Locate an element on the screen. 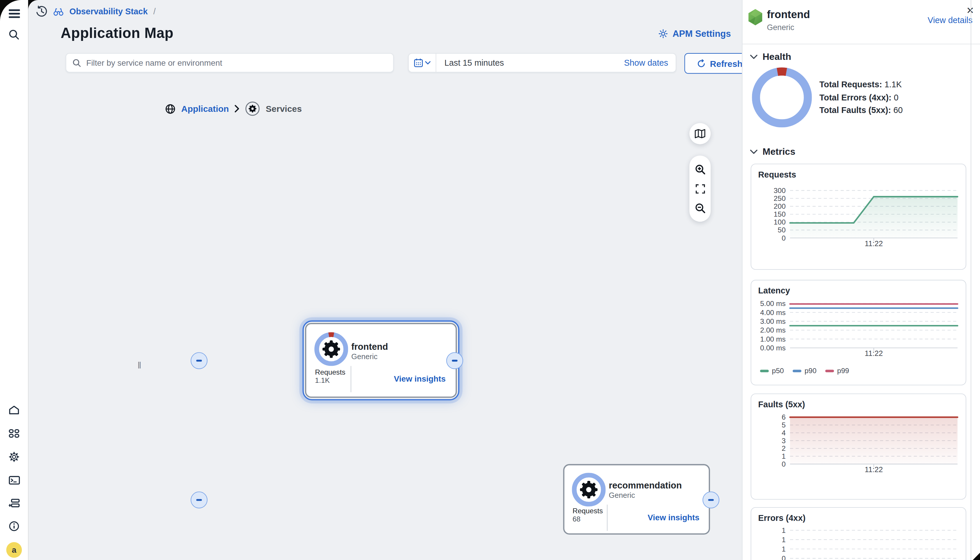 The width and height of the screenshot is (980, 560). time-range-value: Last 15 minutes is located at coordinates (530, 63).